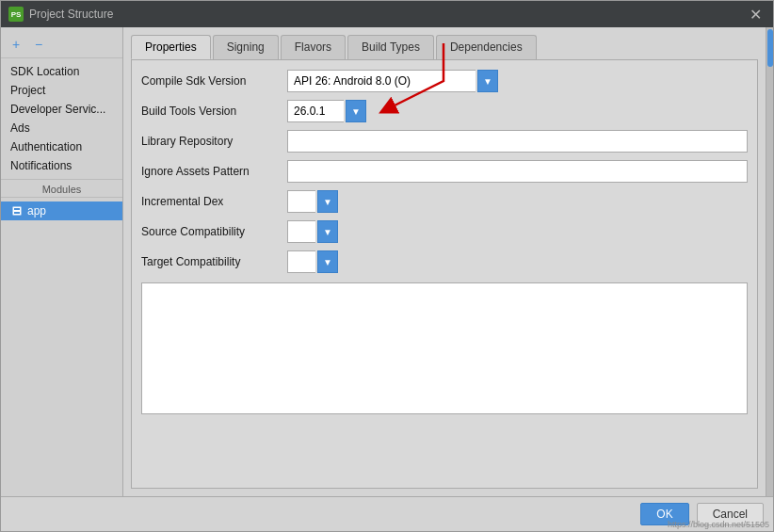 The image size is (774, 532). Describe the element at coordinates (62, 262) in the screenshot. I see `sidebar: + − SDK Location Project Developer Servi…` at that location.